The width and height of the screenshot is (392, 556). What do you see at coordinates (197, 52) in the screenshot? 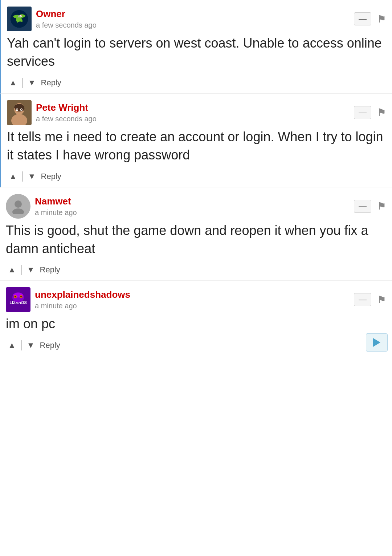
I see `comment-body: Yah can't login to servers on west coast…` at bounding box center [197, 52].